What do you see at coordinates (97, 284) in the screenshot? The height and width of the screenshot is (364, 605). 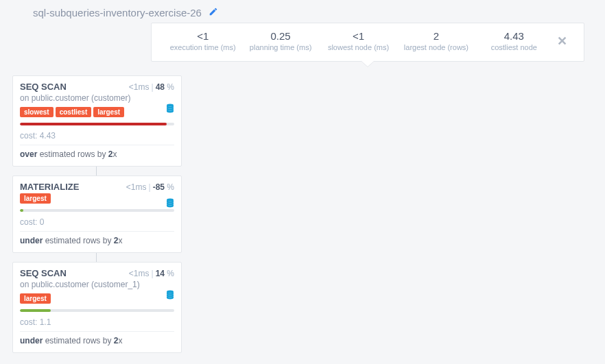 I see `node-relation: on public.customer (customer_1)` at bounding box center [97, 284].